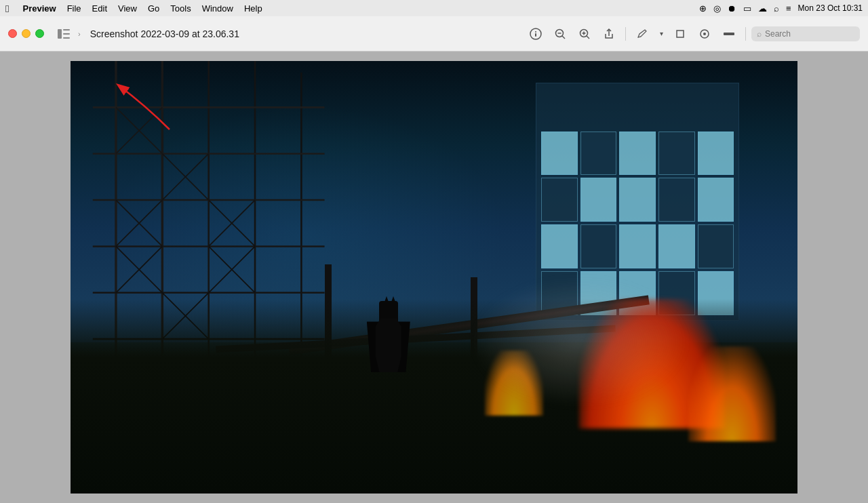  What do you see at coordinates (64, 34) in the screenshot?
I see `sidebar-toggle-button` at bounding box center [64, 34].